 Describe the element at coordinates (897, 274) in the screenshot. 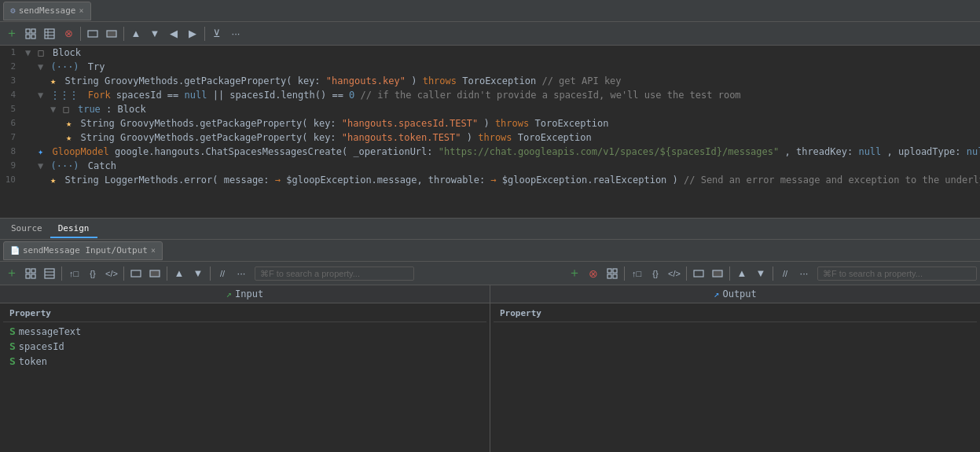

I see `output-search` at that location.